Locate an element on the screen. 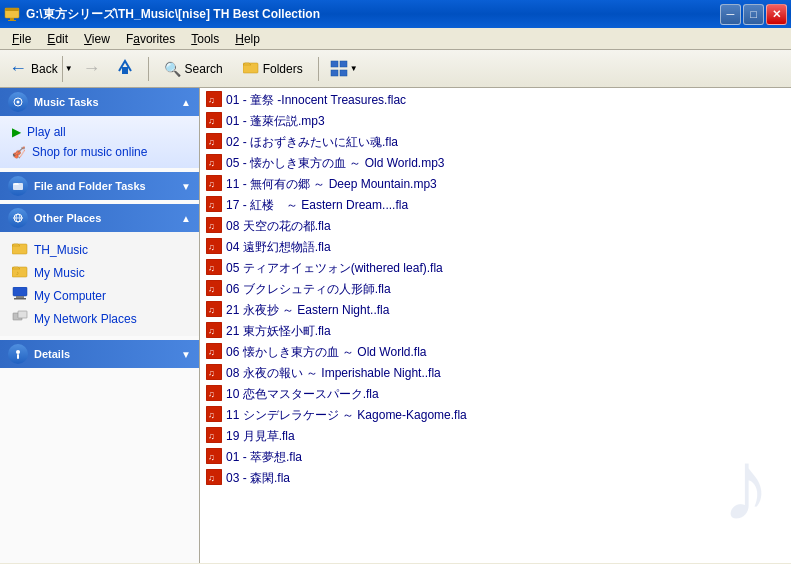  views-button: ▼ is located at coordinates (344, 69).